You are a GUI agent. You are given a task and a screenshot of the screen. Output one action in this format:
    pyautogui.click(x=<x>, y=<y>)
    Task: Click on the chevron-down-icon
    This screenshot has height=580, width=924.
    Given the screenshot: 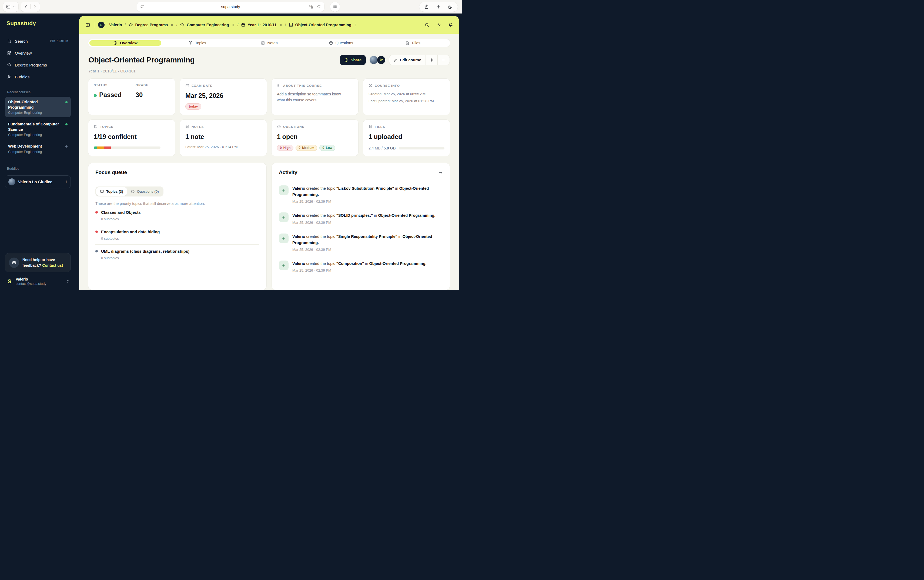 What is the action you would take?
    pyautogui.click(x=15, y=7)
    